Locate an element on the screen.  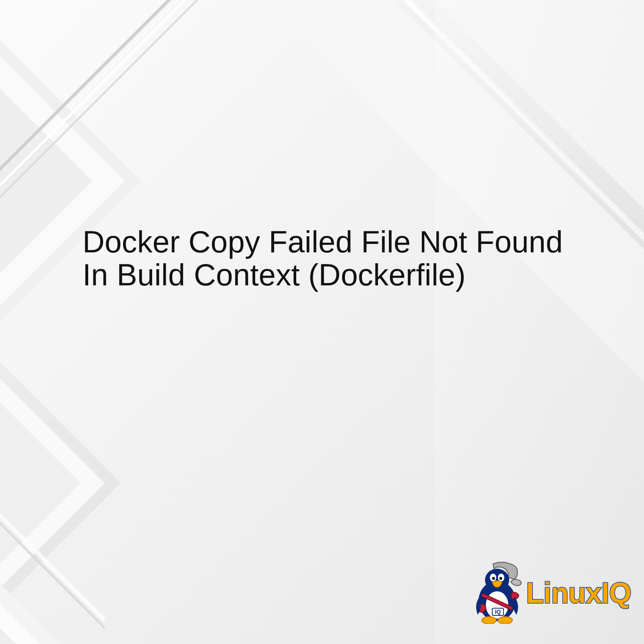
tux-penguin-icon: IQ is located at coordinates (498, 592).